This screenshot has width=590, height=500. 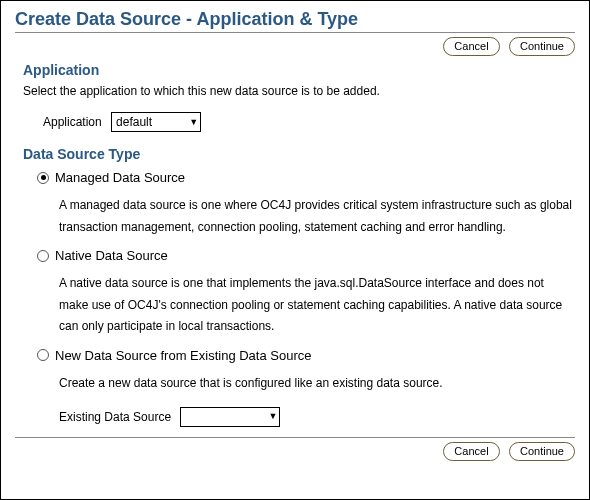 What do you see at coordinates (134, 122) in the screenshot?
I see `application-select-value: default` at bounding box center [134, 122].